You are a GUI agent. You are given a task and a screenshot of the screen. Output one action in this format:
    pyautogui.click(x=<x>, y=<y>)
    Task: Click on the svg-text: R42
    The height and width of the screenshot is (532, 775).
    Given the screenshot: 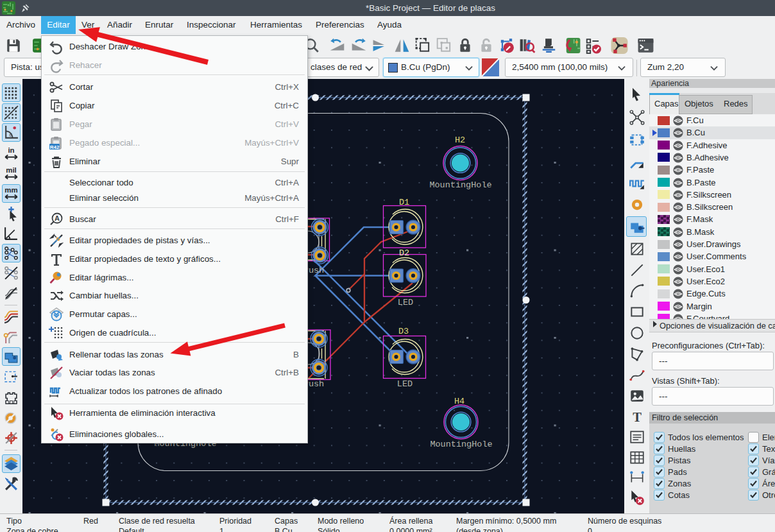 What is the action you would take?
    pyautogui.click(x=55, y=146)
    